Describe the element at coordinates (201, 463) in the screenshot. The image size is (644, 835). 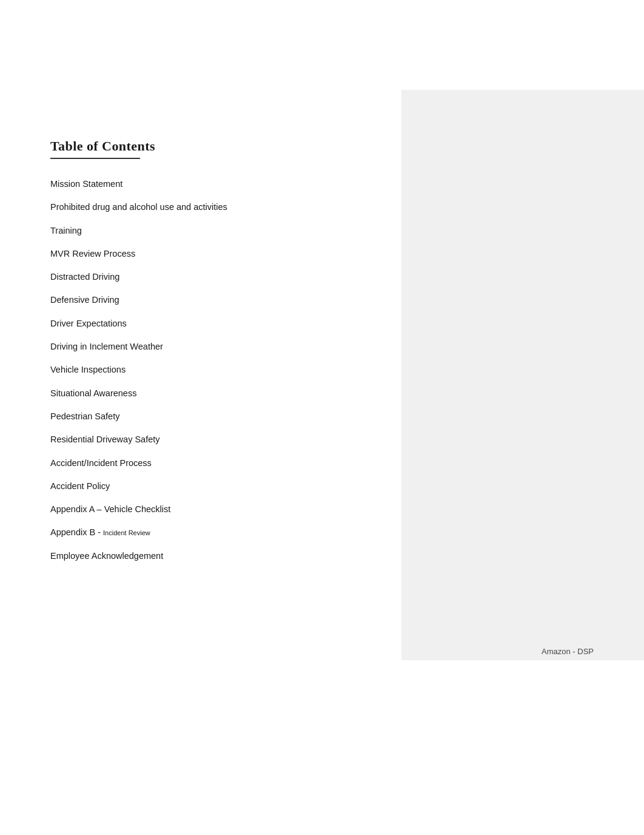
I see `toc-item: Accident/Incident Process` at that location.